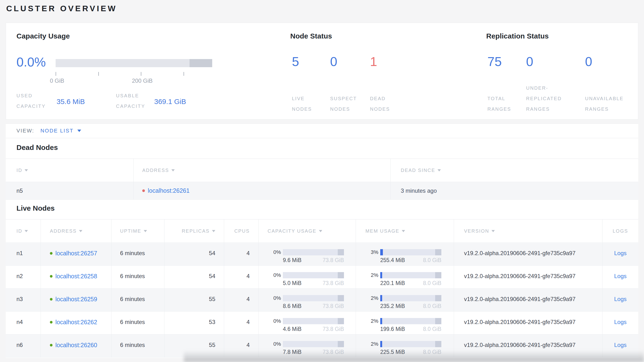 This screenshot has width=644, height=362. What do you see at coordinates (405, 298) in the screenshot?
I see `memory-gauge-line: 2%` at bounding box center [405, 298].